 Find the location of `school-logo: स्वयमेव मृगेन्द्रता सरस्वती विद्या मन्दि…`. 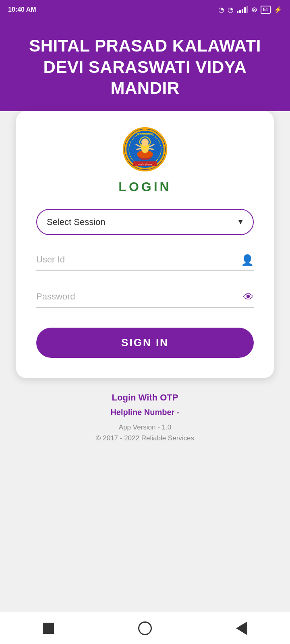

school-logo: स्वयमेव मृगेन्द्रता सरस्वती विद्या मन्दि… is located at coordinates (145, 149).